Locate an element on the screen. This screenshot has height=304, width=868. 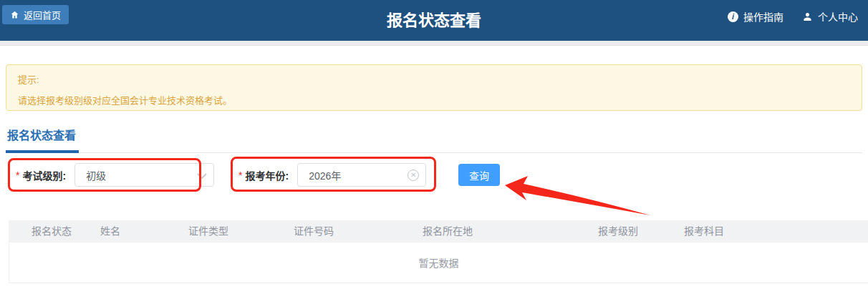
info-icon: i is located at coordinates (733, 17).